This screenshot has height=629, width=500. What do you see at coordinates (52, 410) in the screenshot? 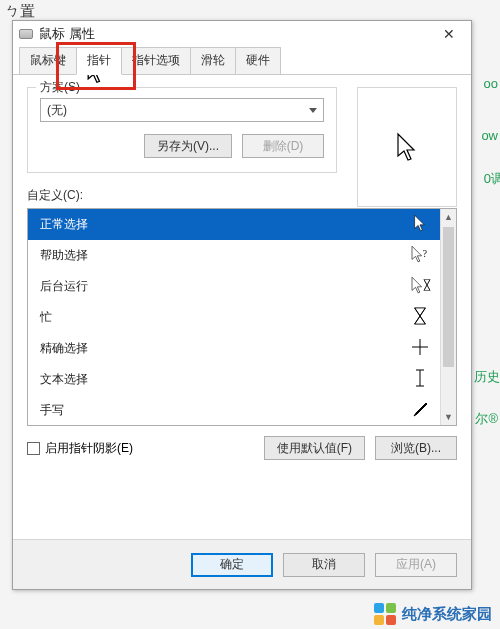
I see `list-item-label: 手写` at bounding box center [52, 410].